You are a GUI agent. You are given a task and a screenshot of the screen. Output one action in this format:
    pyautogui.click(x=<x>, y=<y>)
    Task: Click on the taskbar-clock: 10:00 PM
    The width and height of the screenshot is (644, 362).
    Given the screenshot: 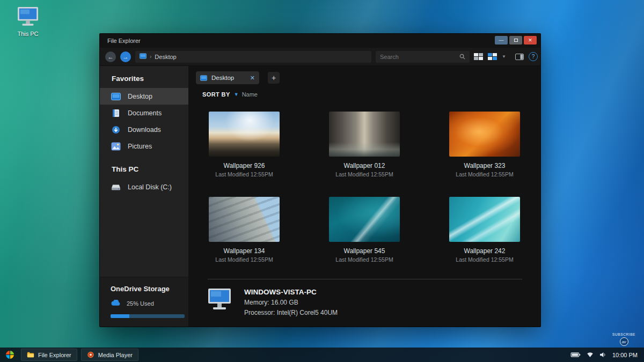 What is the action you would take?
    pyautogui.click(x=625, y=355)
    